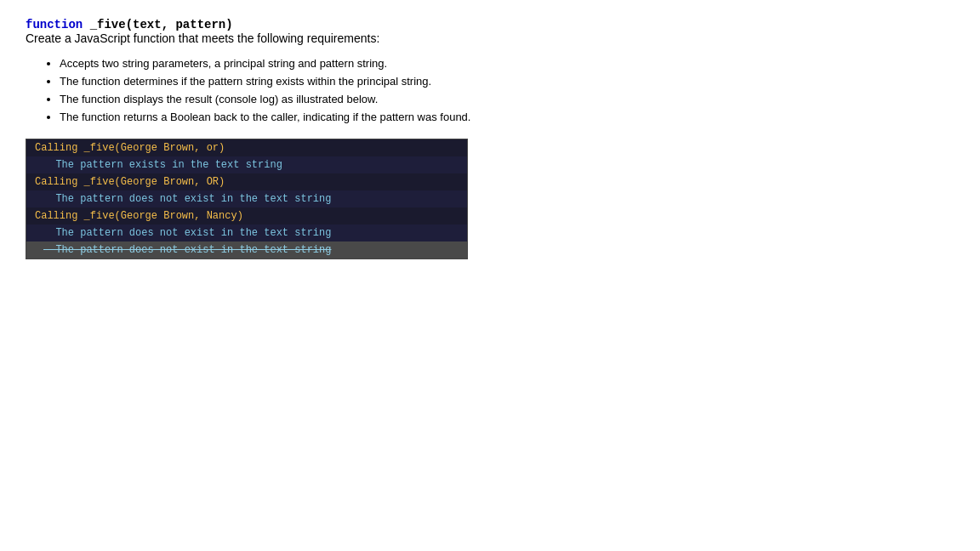 This screenshot has height=551, width=980. Describe the element at coordinates (490, 90) in the screenshot. I see `requirements-list: Accepts two string parameters, a princip…` at that location.